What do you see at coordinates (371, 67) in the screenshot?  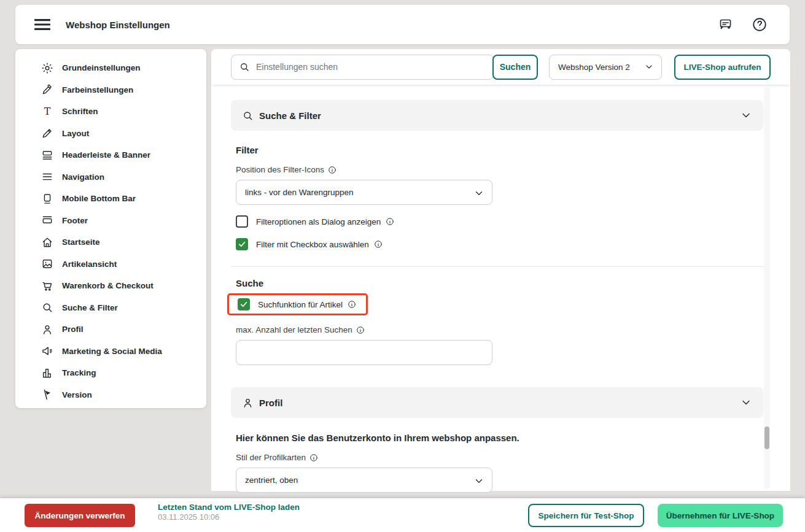 I see `search-input` at bounding box center [371, 67].